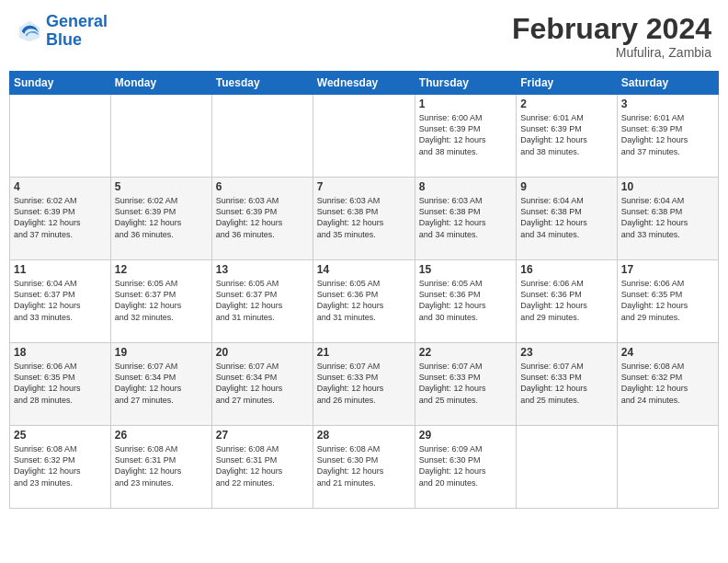  What do you see at coordinates (364, 219) in the screenshot?
I see `week-row-1: 4Sunrise: 6:02 AM Sunset: 6:39 PM Daylig…` at bounding box center [364, 219].